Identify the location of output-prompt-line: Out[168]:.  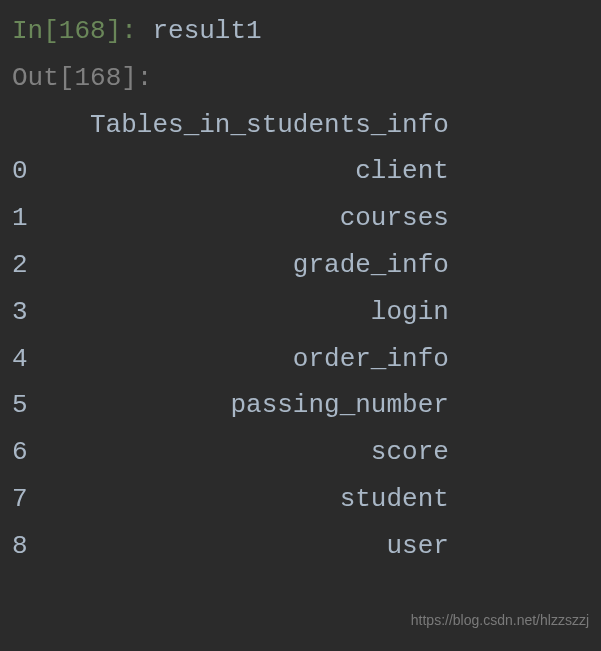
(300, 78).